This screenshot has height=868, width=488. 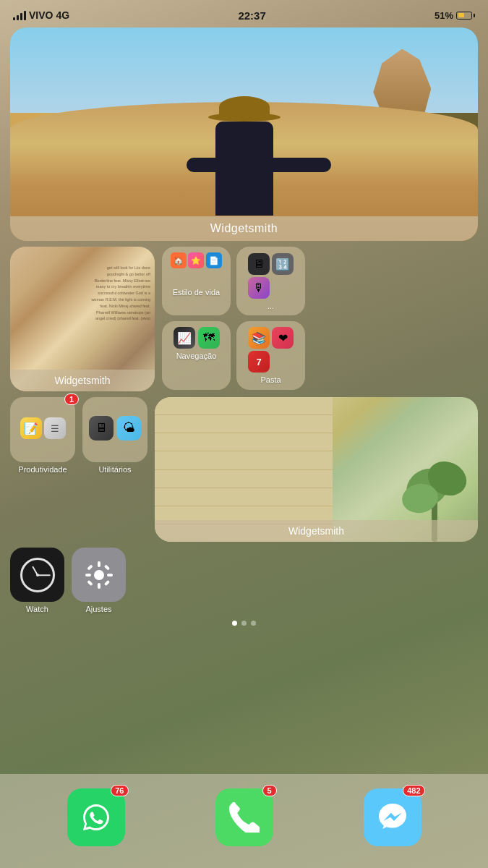 I want to click on watch-face, so click(x=38, y=575).